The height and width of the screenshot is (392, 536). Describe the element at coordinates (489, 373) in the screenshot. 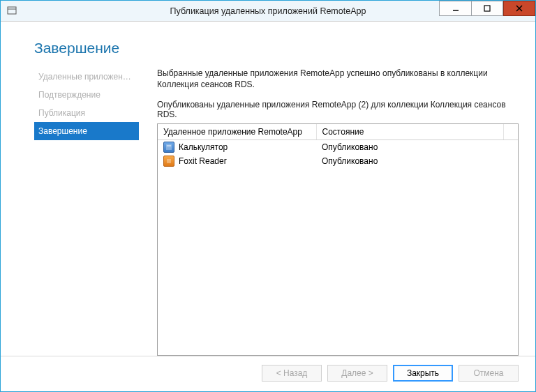

I see `cancel-button: Отмена` at that location.